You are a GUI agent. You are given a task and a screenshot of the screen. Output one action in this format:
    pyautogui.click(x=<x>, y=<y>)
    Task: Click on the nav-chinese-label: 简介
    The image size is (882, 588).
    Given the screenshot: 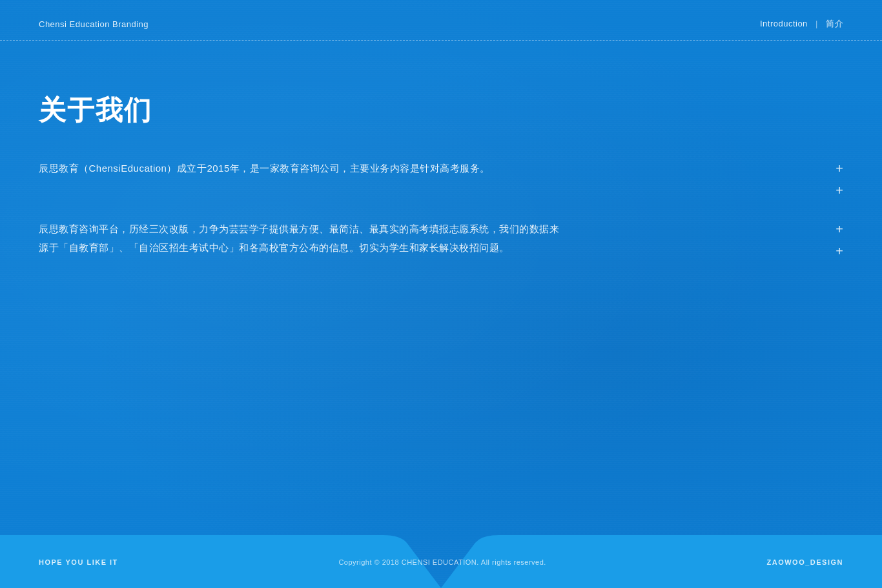 What is the action you would take?
    pyautogui.click(x=834, y=23)
    